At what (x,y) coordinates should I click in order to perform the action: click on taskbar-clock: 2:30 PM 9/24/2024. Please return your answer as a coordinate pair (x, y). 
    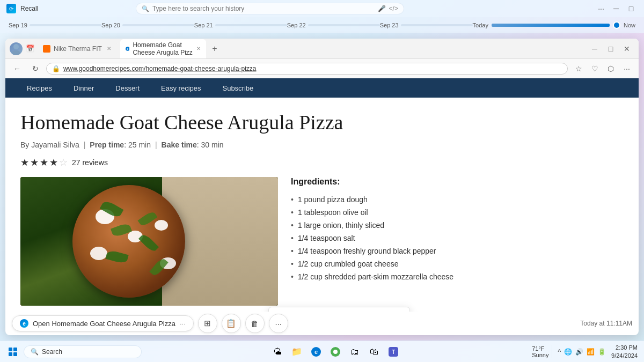
    Looking at the image, I should click on (625, 352).